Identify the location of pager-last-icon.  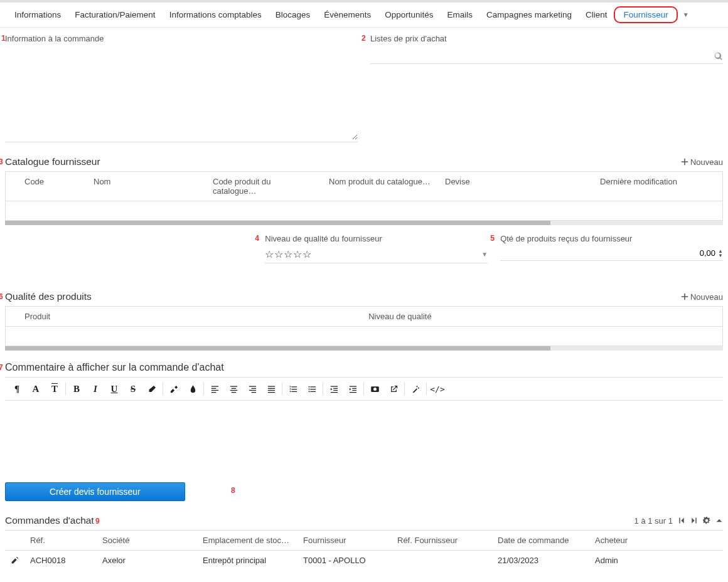
(694, 521).